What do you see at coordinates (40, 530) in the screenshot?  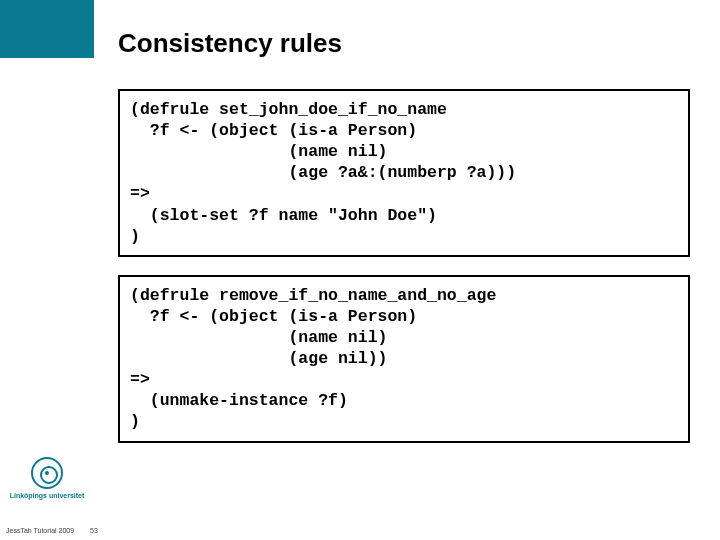 I see `footer-label: JessTab Tutorial 2009` at bounding box center [40, 530].